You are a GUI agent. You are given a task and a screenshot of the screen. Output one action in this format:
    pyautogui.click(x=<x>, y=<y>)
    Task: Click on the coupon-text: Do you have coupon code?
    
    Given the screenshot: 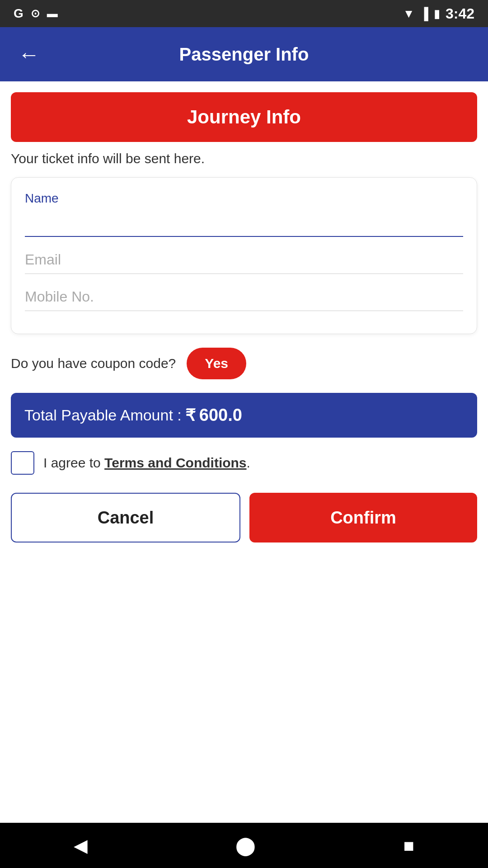 What is the action you would take?
    pyautogui.click(x=93, y=363)
    